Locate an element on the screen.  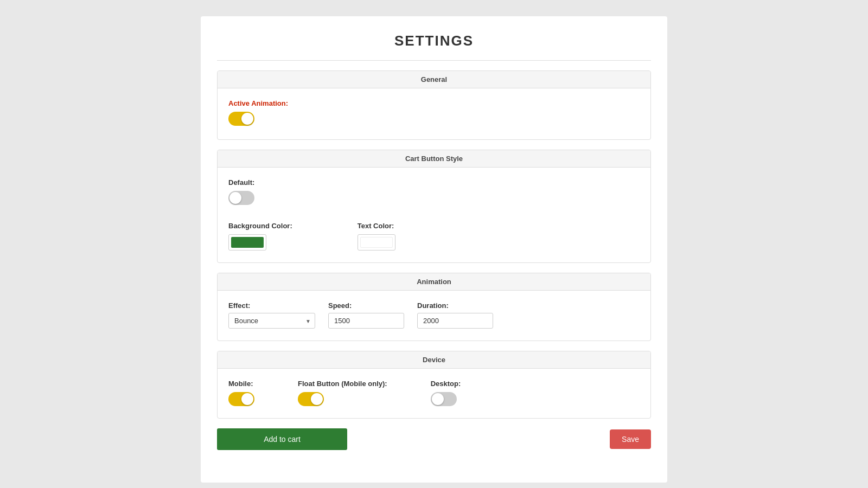
active-animation-label: Active Animation: is located at coordinates (434, 103).